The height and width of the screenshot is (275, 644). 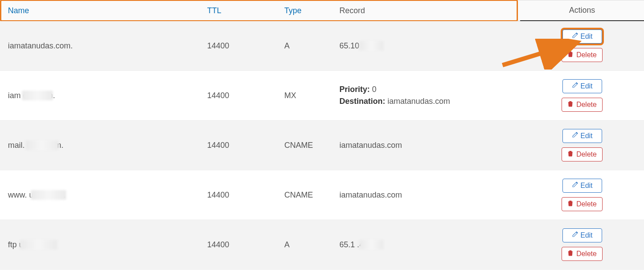 I want to click on column-header-actions: Actions, so click(x=582, y=11).